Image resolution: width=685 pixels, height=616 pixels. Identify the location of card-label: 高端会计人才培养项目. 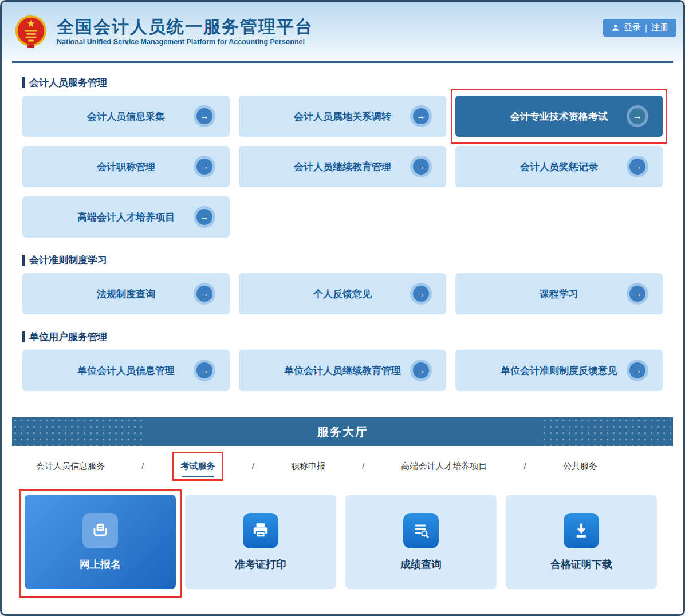
(126, 218).